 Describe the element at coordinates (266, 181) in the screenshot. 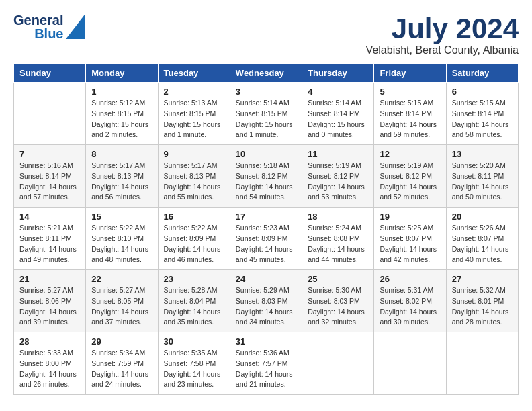

I see `day-info: Sunrise: 5:18 AMSunset: 8:12 PMDaylight:…` at that location.